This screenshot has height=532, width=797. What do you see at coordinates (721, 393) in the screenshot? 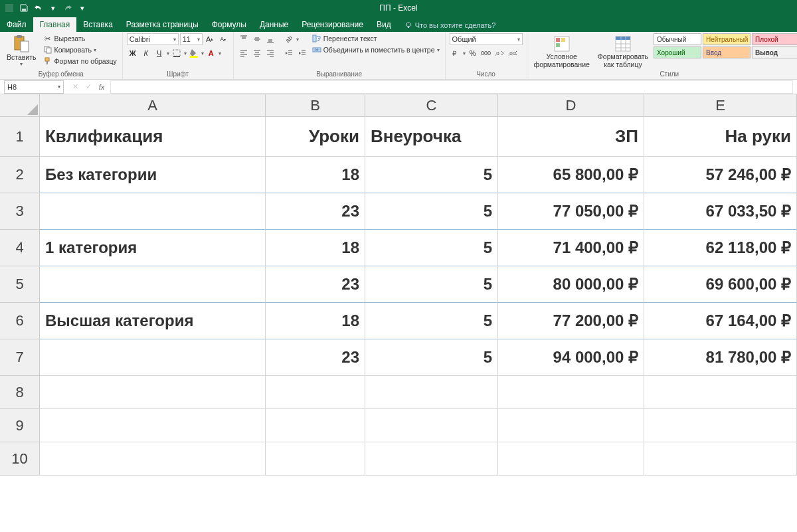
I see `cell-E8` at bounding box center [721, 393].